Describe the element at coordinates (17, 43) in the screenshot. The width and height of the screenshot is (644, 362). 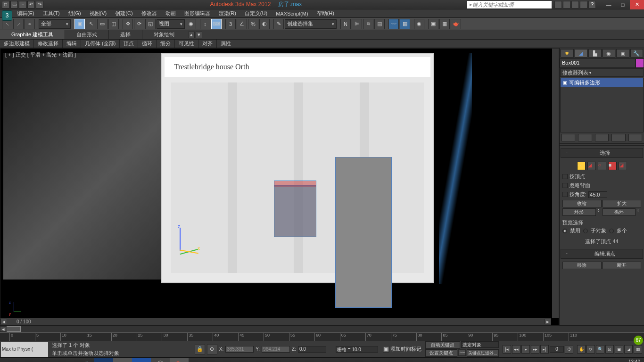
I see `sub-poly-model: 多边形建模` at that location.